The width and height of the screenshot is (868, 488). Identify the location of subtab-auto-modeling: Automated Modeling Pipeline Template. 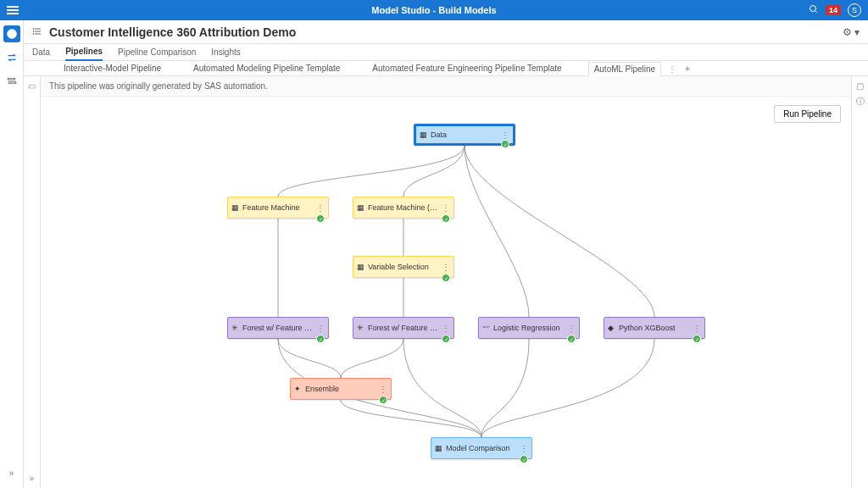
(266, 68).